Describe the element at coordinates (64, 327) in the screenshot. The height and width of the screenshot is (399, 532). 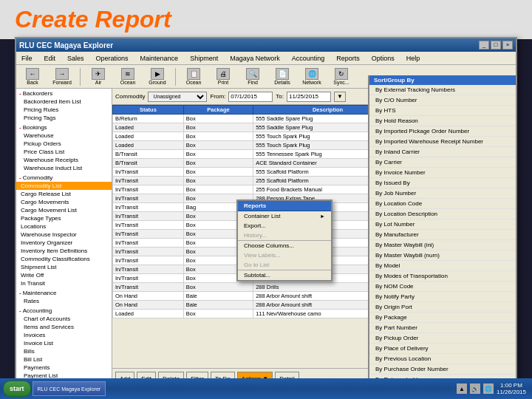
I see `sidebar-item-items-services: Items and Services` at that location.